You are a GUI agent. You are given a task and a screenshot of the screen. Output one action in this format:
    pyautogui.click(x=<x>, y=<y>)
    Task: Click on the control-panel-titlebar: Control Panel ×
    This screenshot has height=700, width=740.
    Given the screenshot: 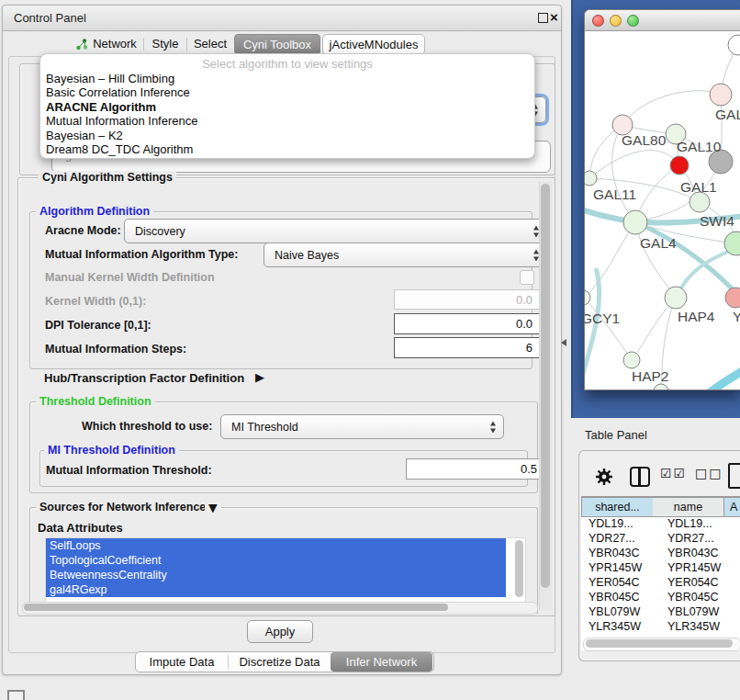 What is the action you would take?
    pyautogui.click(x=282, y=18)
    